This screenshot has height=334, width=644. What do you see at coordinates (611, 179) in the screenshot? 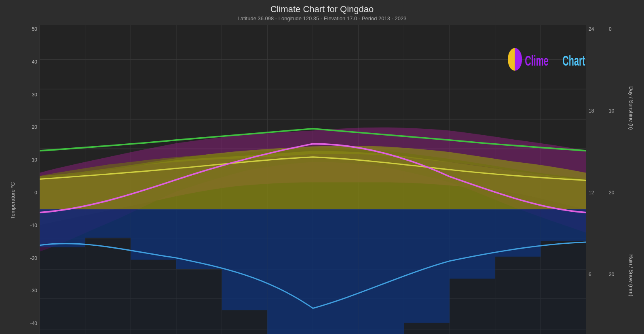
I see `right-axes: 24 18 12 6 0 0 10 20 30 40 Day / Sunshin` at bounding box center [611, 179].